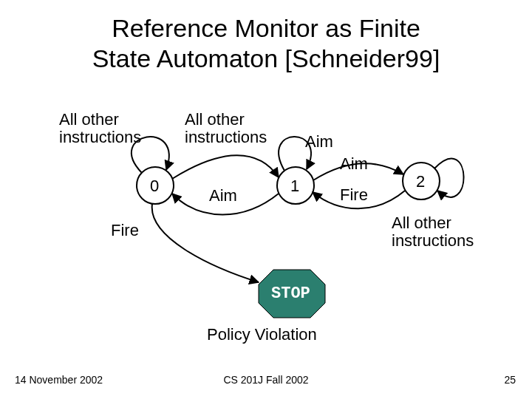 The width and height of the screenshot is (532, 399). I want to click on label-fire-down: Fire, so click(125, 231).